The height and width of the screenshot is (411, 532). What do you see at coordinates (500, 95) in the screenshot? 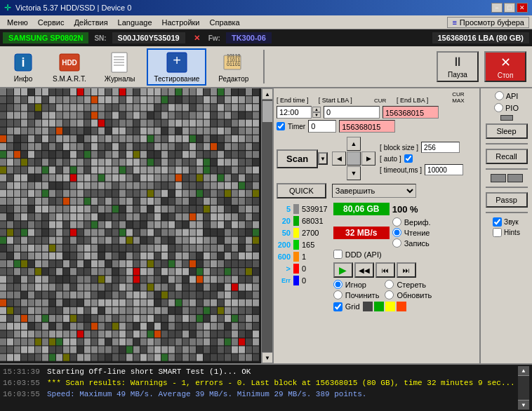
I see `api-radio` at bounding box center [500, 95].